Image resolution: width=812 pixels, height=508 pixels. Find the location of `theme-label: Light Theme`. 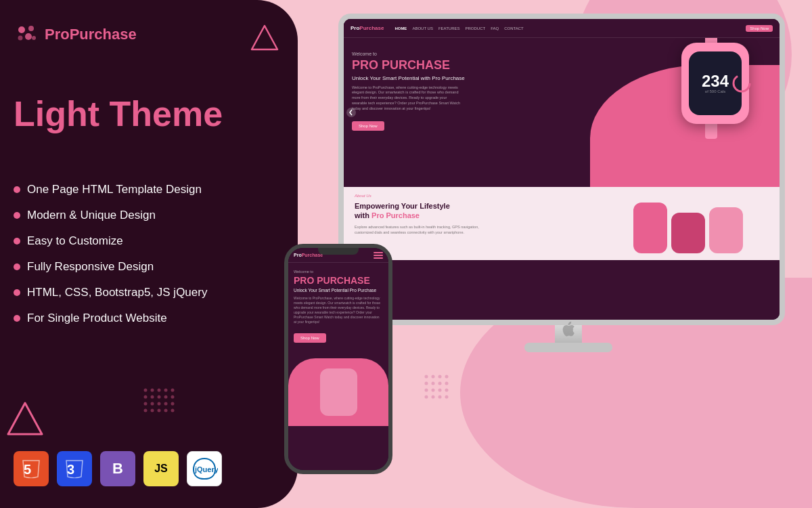

theme-label: Light Theme is located at coordinates (118, 114).